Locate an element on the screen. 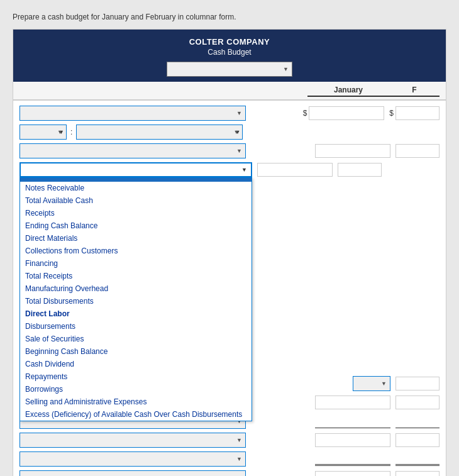  dropdown-item-total-available: Total Available Cash is located at coordinates (136, 201).